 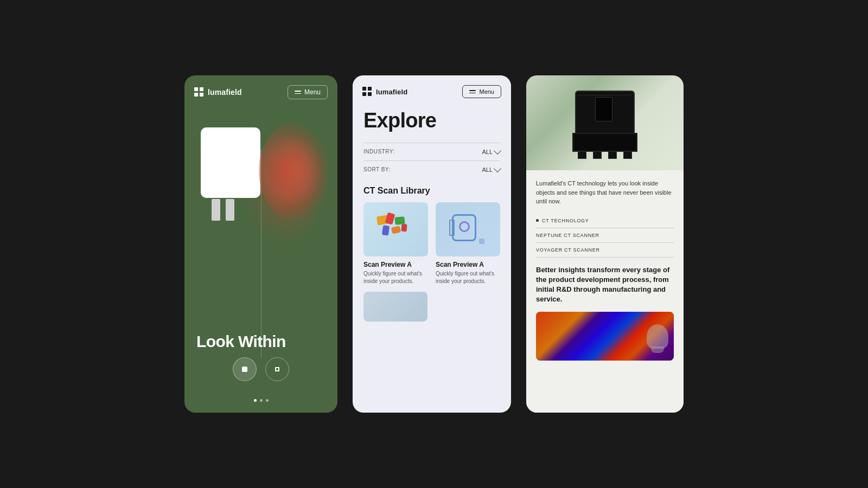 What do you see at coordinates (245, 369) in the screenshot?
I see `square-icon-filled` at bounding box center [245, 369].